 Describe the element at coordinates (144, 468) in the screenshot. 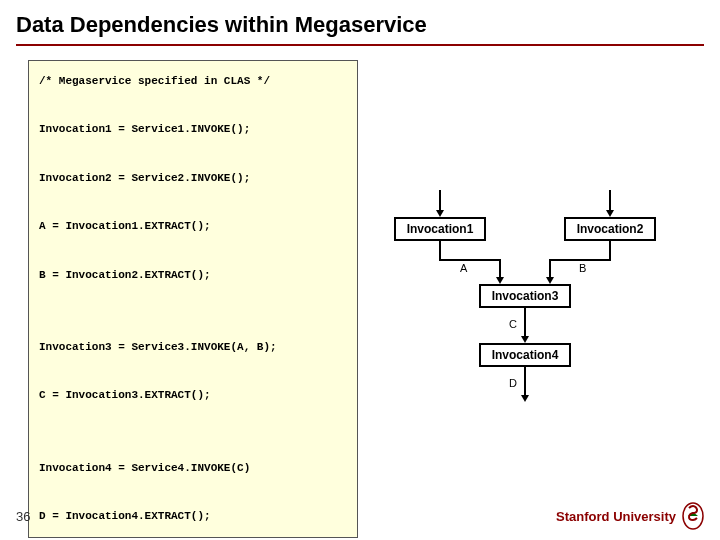

I see `code-line: Invocation4 = Service4.INVOKE(C)` at that location.